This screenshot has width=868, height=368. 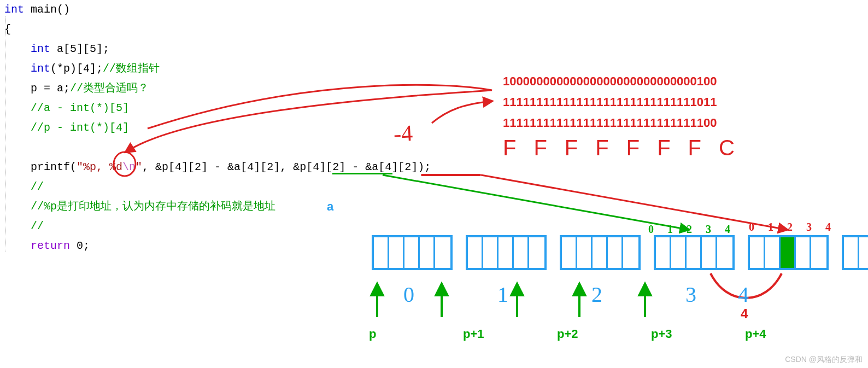 I want to click on code-line-12: return 0;, so click(x=47, y=246).